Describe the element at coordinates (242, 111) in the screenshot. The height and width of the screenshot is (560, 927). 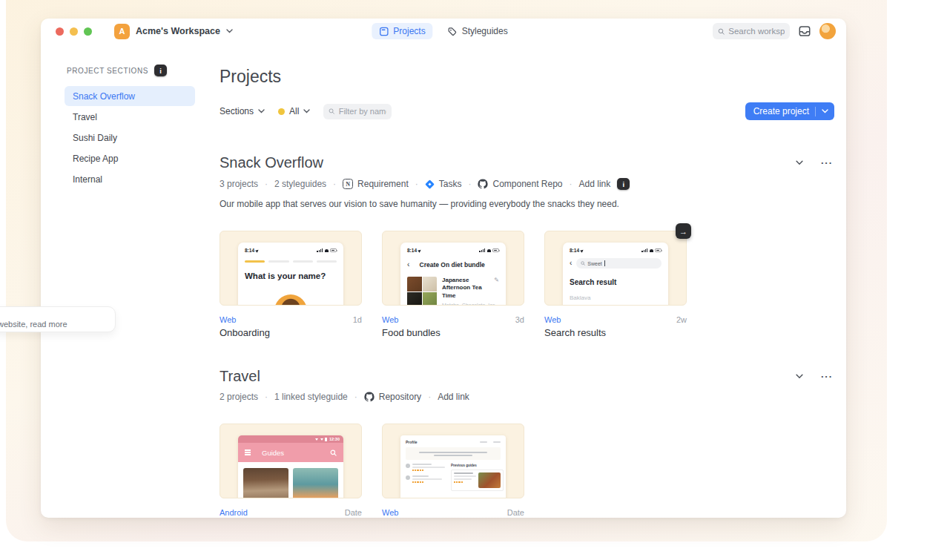
I see `sections-dropdown: Sections` at that location.